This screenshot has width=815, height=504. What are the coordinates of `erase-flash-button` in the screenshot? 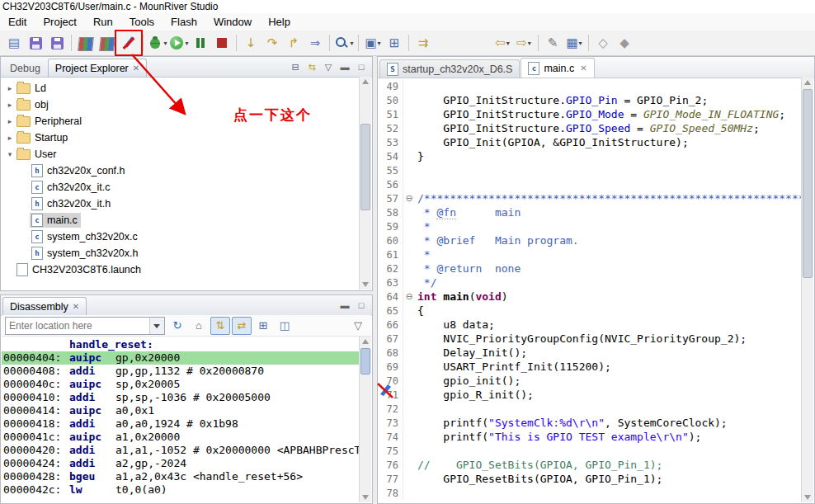 It's located at (129, 43).